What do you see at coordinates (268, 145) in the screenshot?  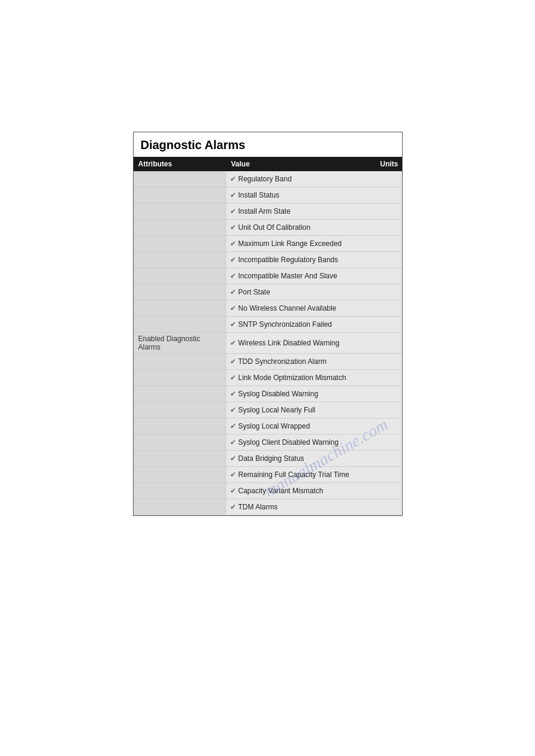 I see `panel-title: Diagnostic Alarms` at bounding box center [268, 145].